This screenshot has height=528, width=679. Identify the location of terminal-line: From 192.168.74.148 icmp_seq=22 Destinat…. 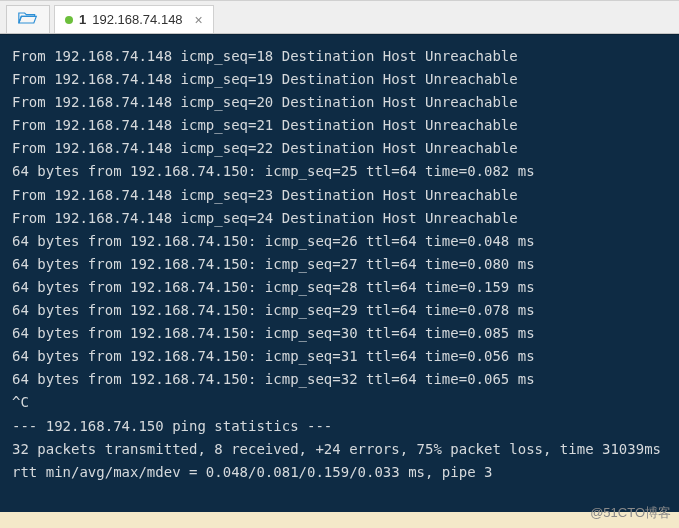
(265, 148).